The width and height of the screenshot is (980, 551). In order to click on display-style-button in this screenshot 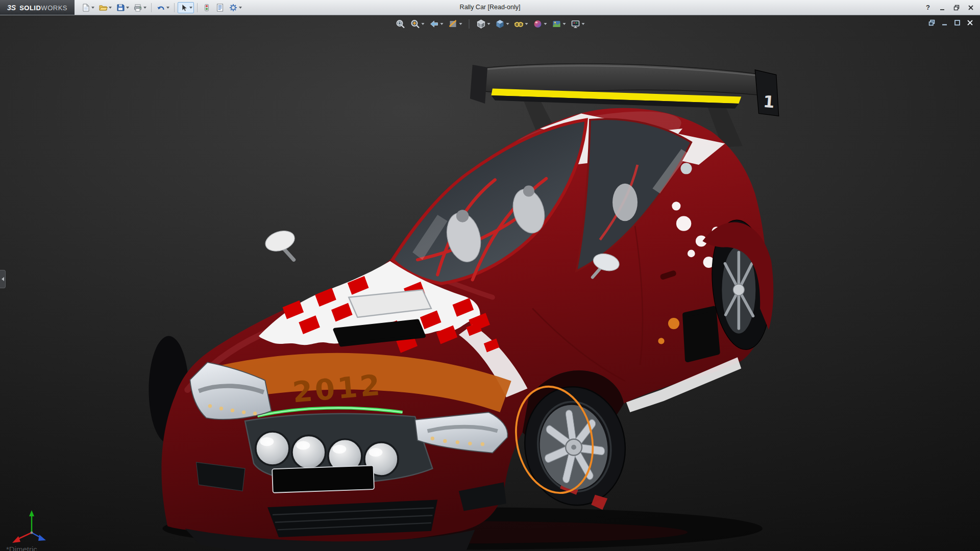, I will do `click(502, 24)`.